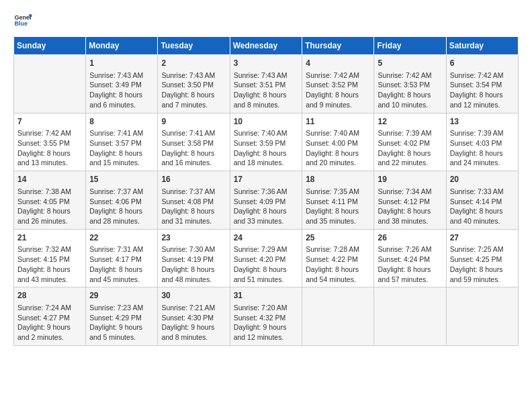 Image resolution: width=532 pixels, height=411 pixels. I want to click on day-number: 30, so click(193, 295).